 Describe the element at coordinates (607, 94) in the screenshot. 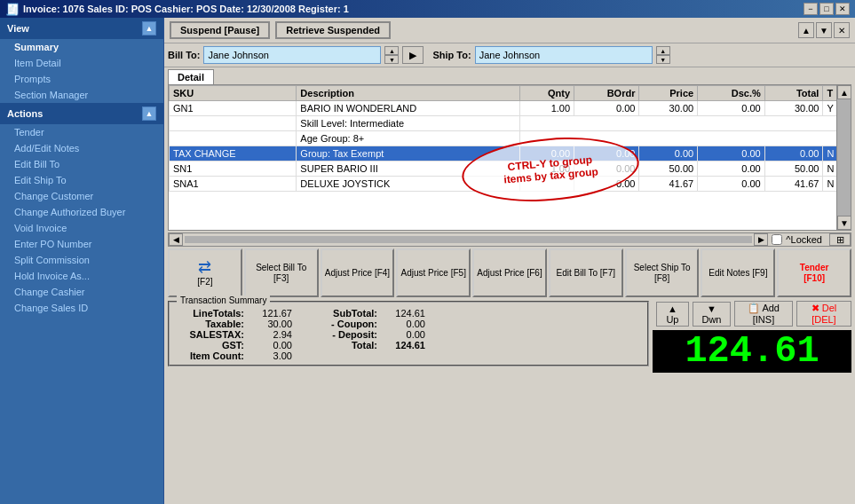

I see `col-bordr: BOrdr` at that location.